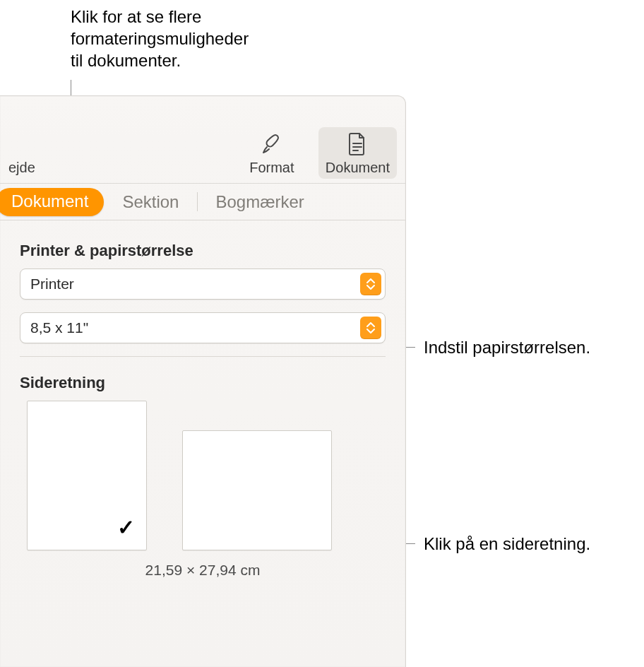  I want to click on printer-section-title: Printer & papirstørrelse, so click(203, 251).